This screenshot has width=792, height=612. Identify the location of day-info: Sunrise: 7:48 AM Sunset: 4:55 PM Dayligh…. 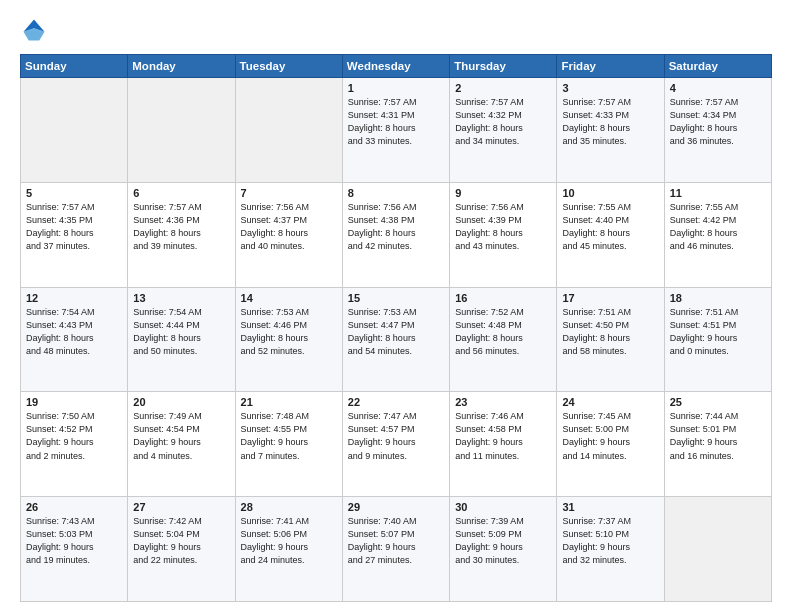
(289, 436).